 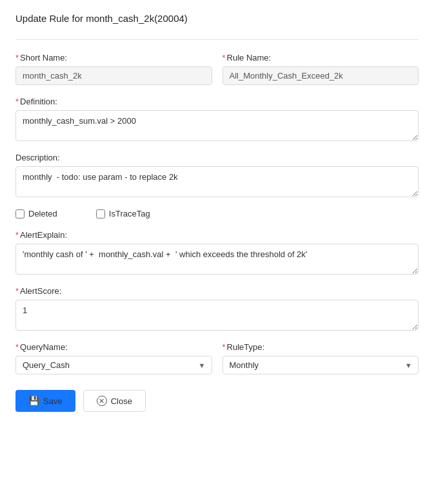 I want to click on query-name-group: *QueryName: Query_Cash Query_Revenue Que…, so click(x=113, y=358).